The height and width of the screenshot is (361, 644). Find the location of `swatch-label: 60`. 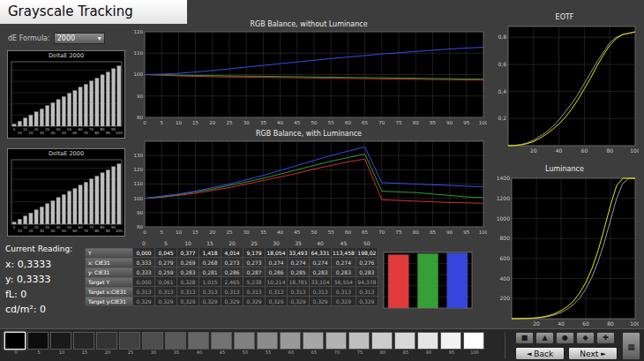

swatch-label: 60 is located at coordinates (291, 353).